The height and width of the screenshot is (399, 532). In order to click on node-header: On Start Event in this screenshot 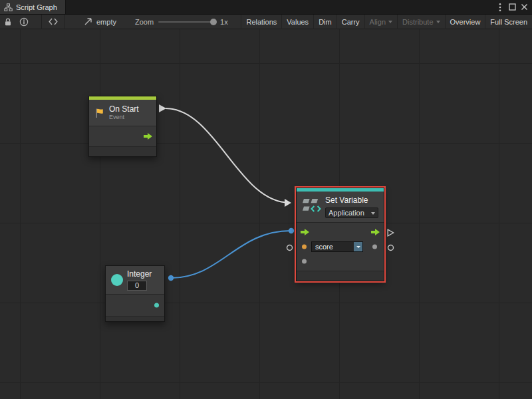, I will do `click(122, 113)`.